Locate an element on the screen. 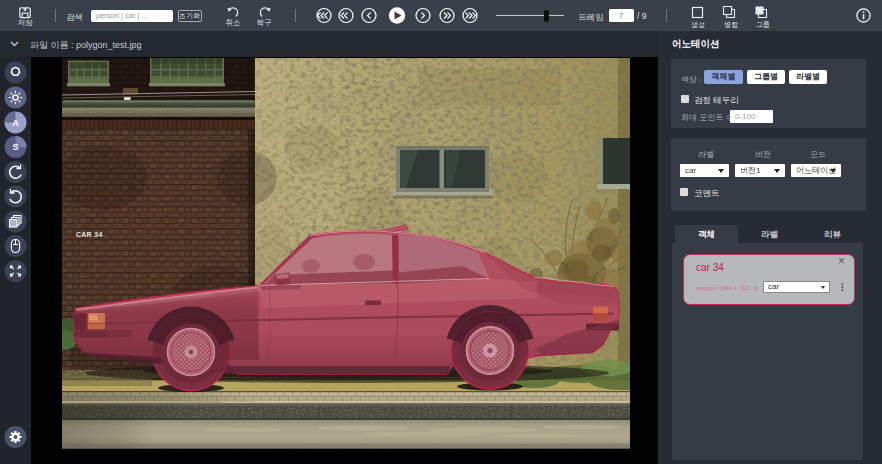 This screenshot has height=464, width=882. svg-text: CAR 34 is located at coordinates (90, 234).